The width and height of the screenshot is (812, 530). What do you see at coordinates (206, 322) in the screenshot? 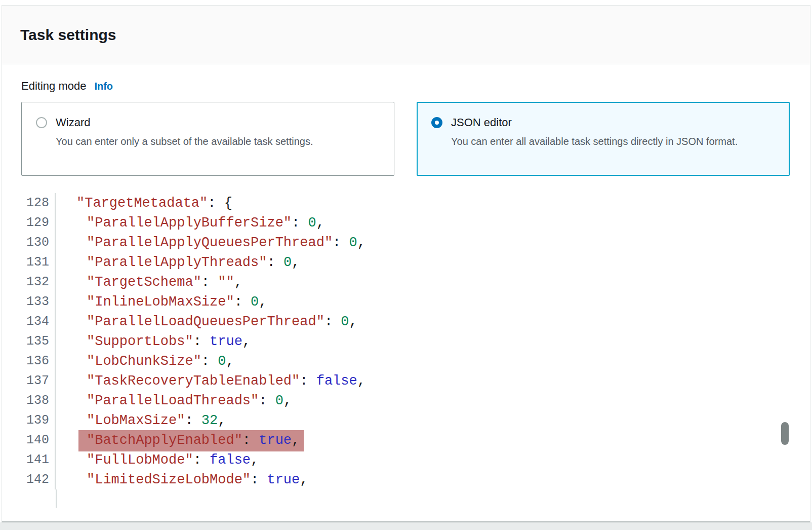
I see `token-key: "ParallelLoadQueuesPerThread"` at bounding box center [206, 322].